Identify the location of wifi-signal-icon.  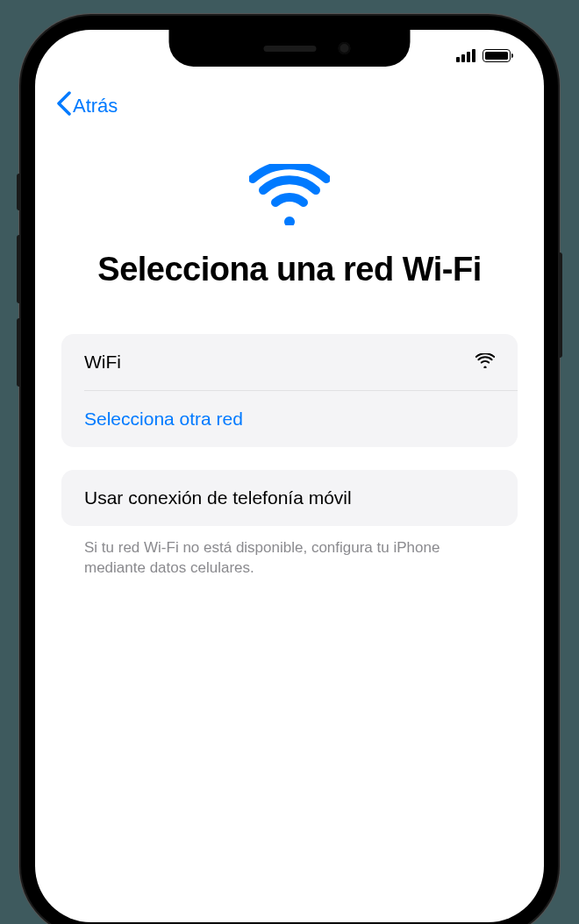
(485, 362).